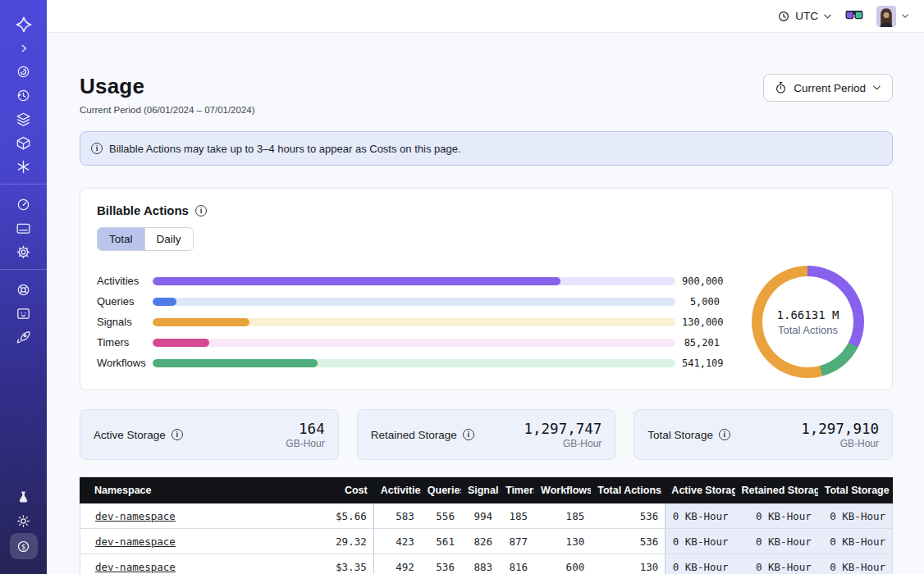  Describe the element at coordinates (125, 321) in the screenshot. I see `bar-label: Signals` at that location.